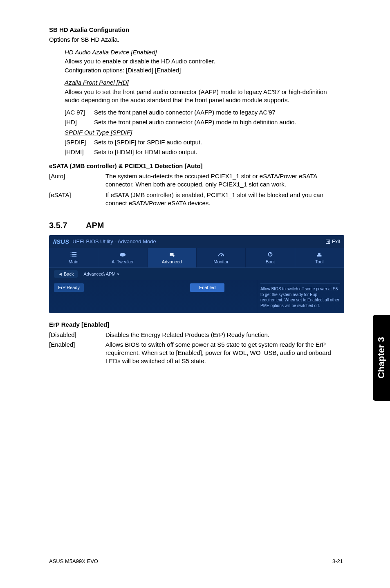 The image size is (390, 588). Describe the element at coordinates (218, 112) in the screenshot. I see `ac97-val: Sets the front panel audio connector (AA…` at that location.